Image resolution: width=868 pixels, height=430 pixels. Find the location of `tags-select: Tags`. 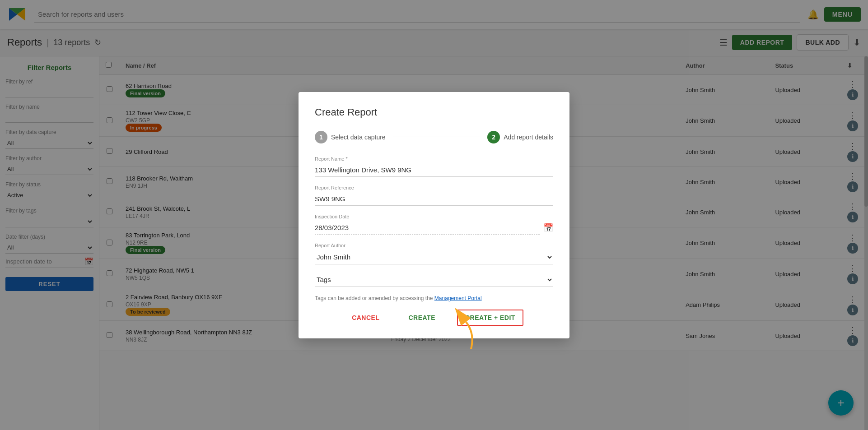

tags-select: Tags is located at coordinates (434, 280).